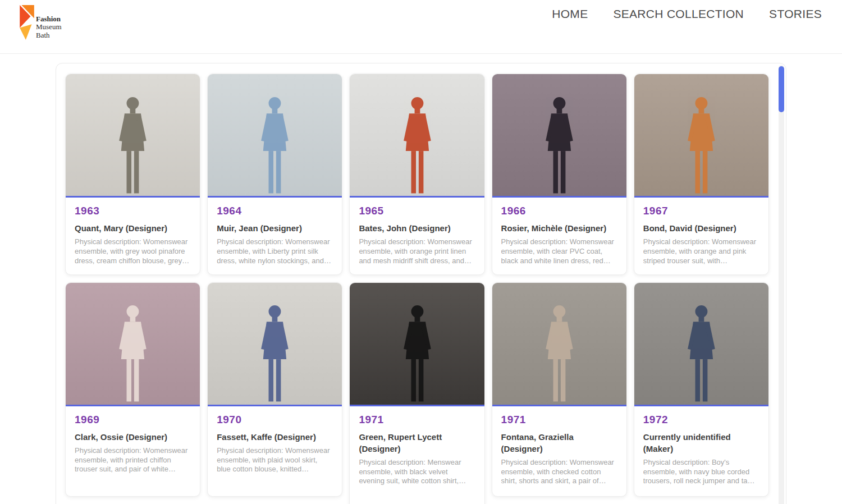  Describe the element at coordinates (781, 89) in the screenshot. I see `scrollbar-thumb` at that location.